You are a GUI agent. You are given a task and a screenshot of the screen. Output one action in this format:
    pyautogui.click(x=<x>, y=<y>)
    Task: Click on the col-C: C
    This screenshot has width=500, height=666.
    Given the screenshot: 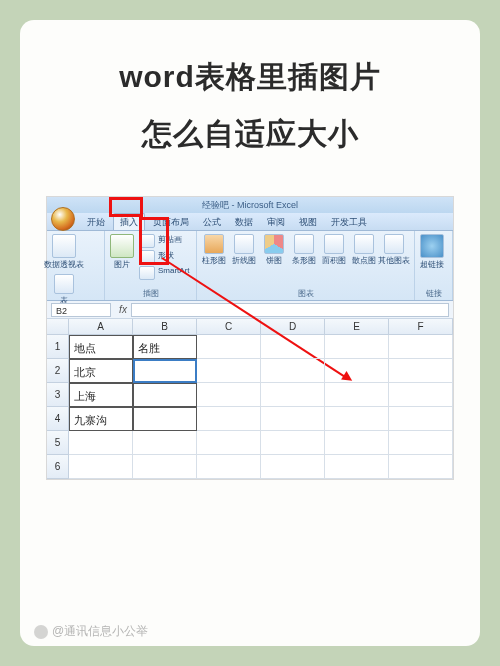 What is the action you would take?
    pyautogui.click(x=229, y=327)
    